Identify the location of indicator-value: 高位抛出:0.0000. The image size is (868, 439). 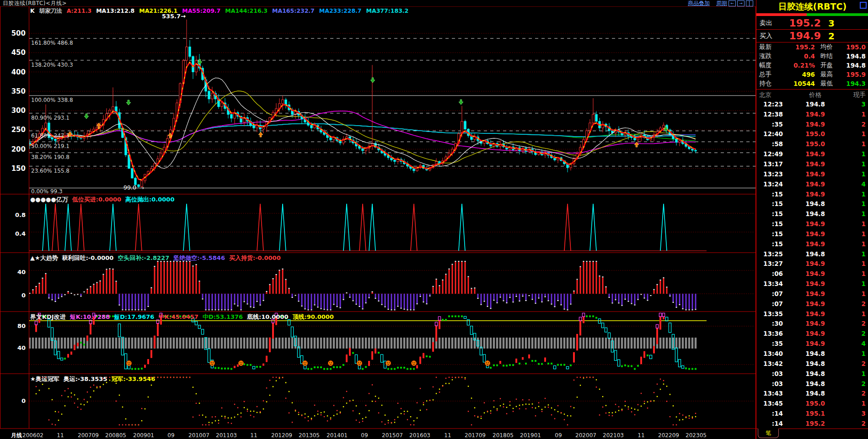
(150, 199).